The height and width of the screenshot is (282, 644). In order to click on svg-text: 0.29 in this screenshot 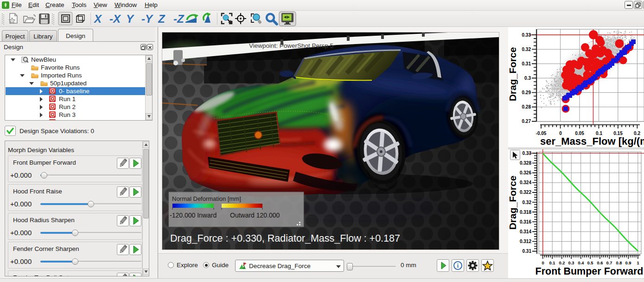, I will do `click(527, 93)`.